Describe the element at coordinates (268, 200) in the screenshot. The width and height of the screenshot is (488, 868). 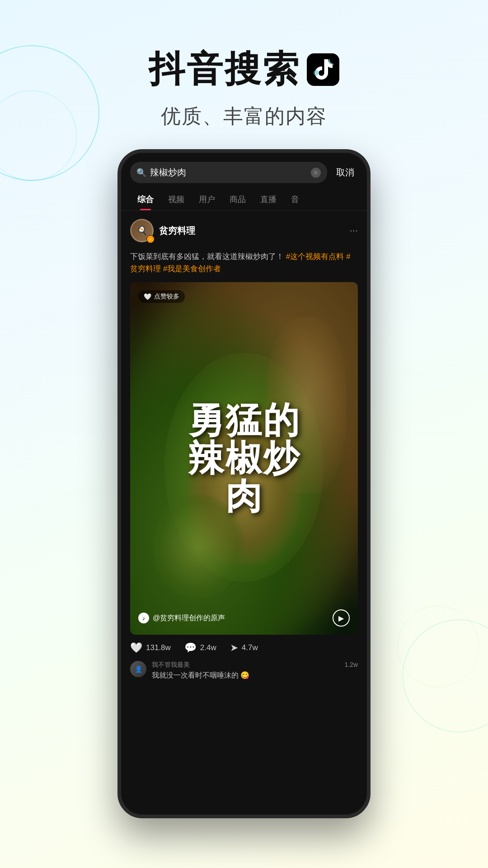
I see `tab-live: 直播` at that location.